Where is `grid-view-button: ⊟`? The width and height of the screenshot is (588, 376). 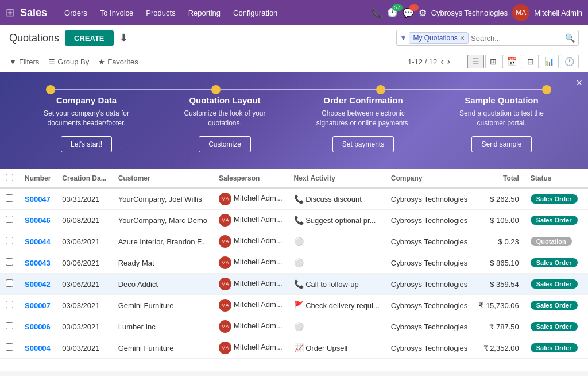 grid-view-button: ⊟ is located at coordinates (531, 62).